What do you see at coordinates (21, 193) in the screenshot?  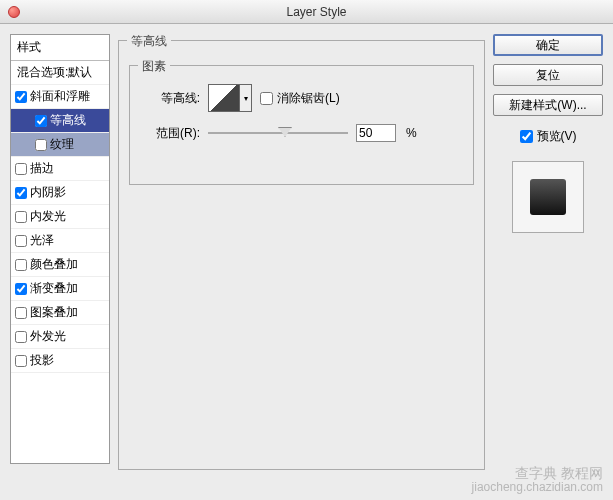 I see `checkbox-inner-shadow` at bounding box center [21, 193].